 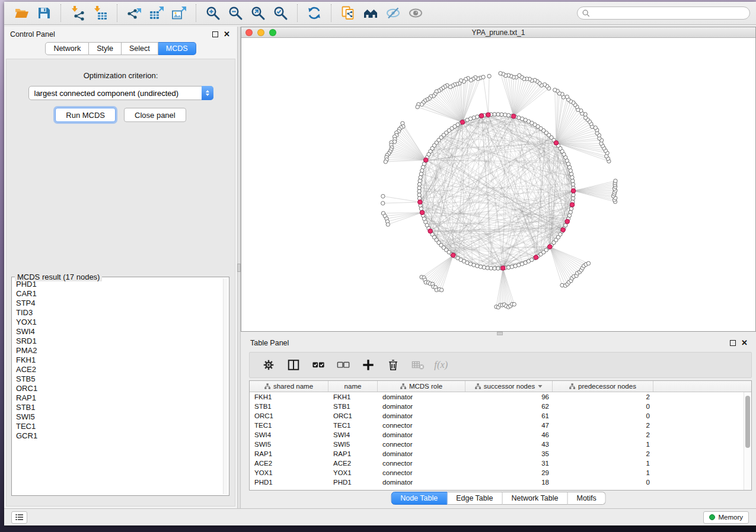 I want to click on save-session-icon, so click(x=44, y=13).